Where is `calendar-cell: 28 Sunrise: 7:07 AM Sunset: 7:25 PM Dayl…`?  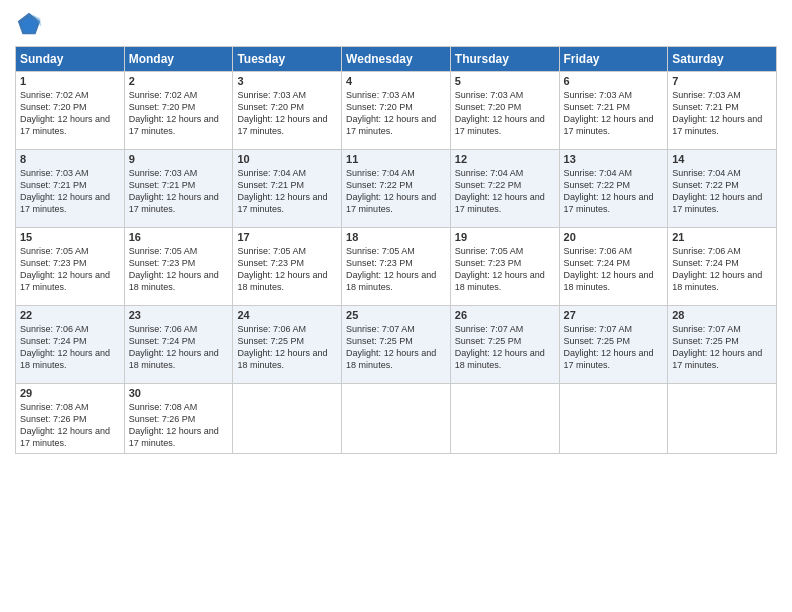
calendar-cell: 28 Sunrise: 7:07 AM Sunset: 7:25 PM Dayl… is located at coordinates (722, 345).